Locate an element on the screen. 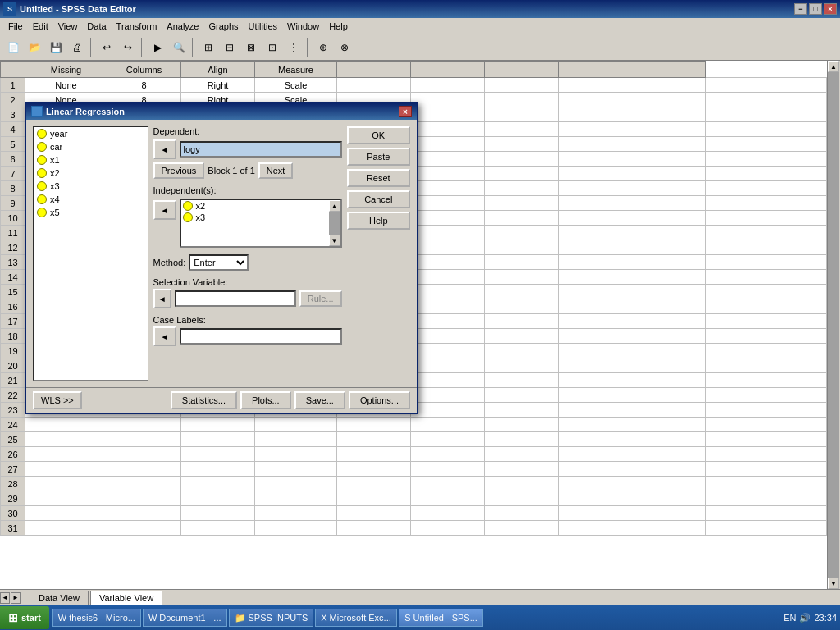 This screenshot has width=840, height=630. case-labels-arrow-btn: ◄ is located at coordinates (165, 336).